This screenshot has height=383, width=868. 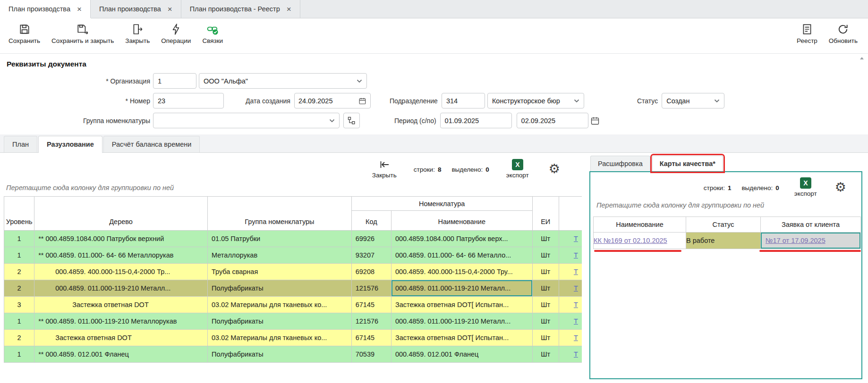 I want to click on number-input, so click(x=188, y=101).